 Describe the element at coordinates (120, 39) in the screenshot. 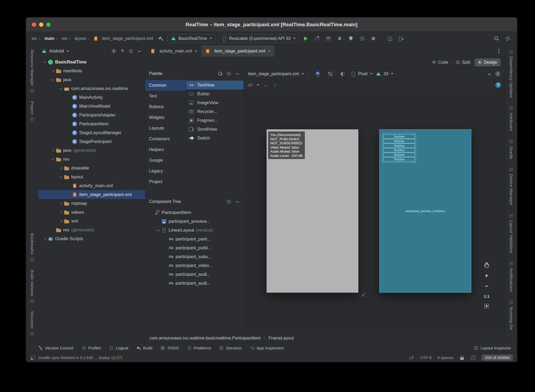

I see `breadcrumb-item: item_stage_participant.xml` at that location.